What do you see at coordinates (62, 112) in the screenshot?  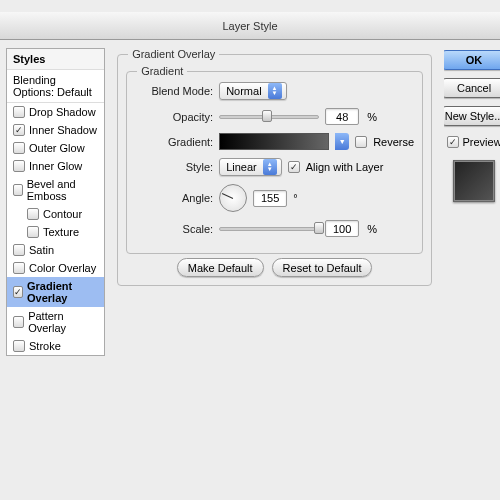 I see `sidebar-item-label: Drop Shadow` at bounding box center [62, 112].